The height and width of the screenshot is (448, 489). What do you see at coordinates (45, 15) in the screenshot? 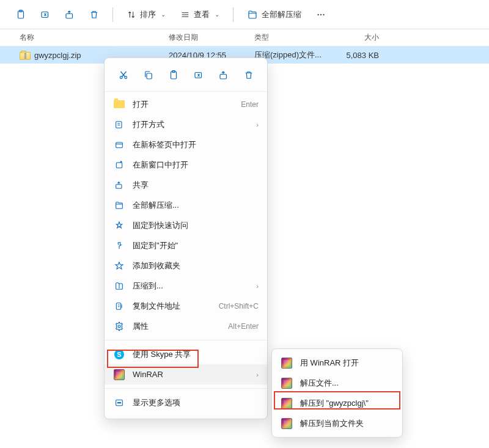
I see `rename-button` at bounding box center [45, 15].